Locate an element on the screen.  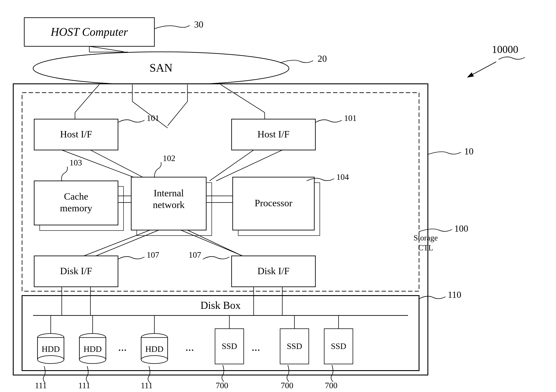
svg-text: 104 is located at coordinates (343, 177).